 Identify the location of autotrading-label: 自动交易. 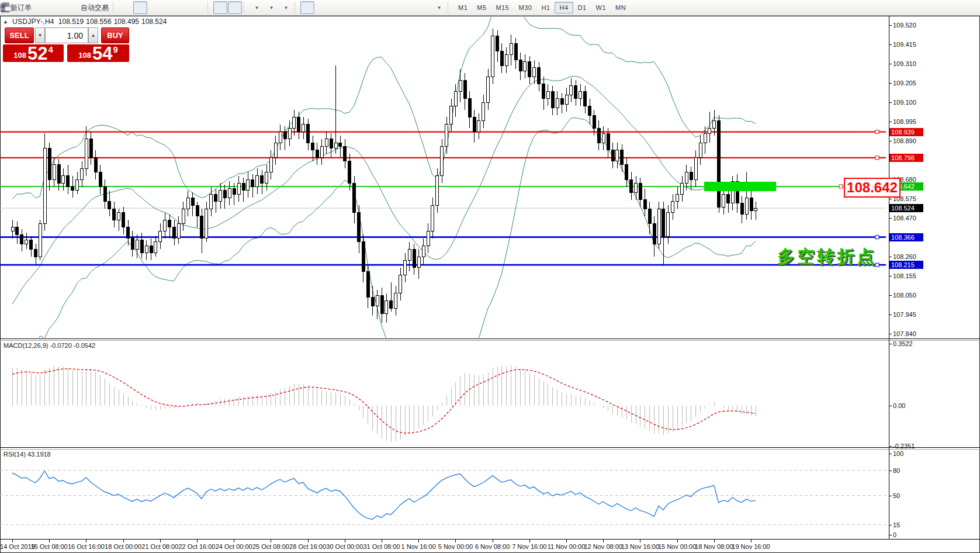
(95, 8).